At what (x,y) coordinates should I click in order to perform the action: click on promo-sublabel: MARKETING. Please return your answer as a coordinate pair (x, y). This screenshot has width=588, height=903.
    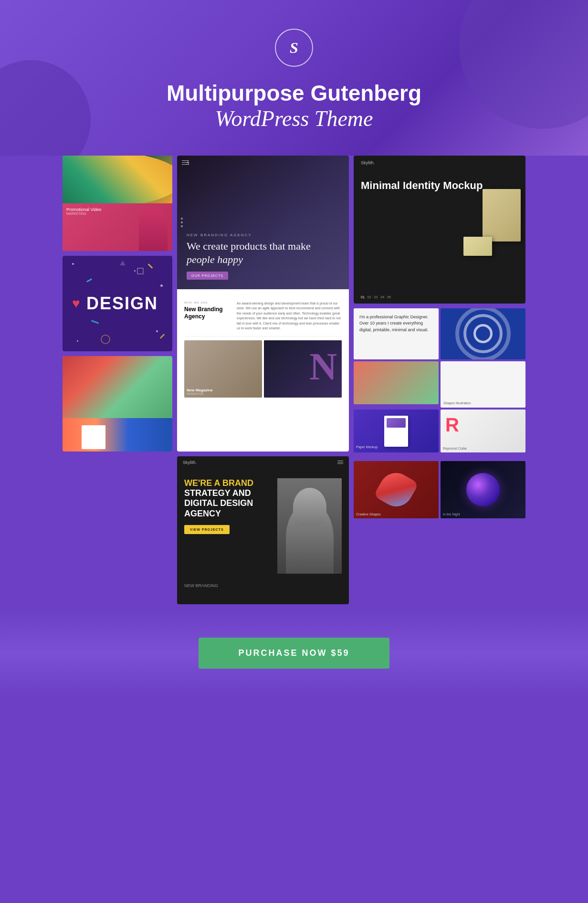
    Looking at the image, I should click on (76, 214).